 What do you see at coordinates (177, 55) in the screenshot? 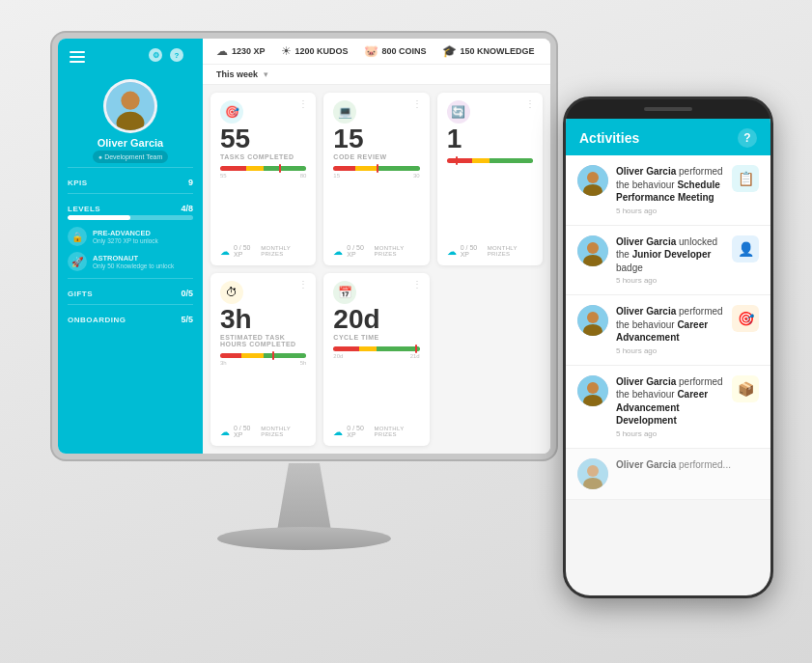
I see `help-icon: ?` at bounding box center [177, 55].